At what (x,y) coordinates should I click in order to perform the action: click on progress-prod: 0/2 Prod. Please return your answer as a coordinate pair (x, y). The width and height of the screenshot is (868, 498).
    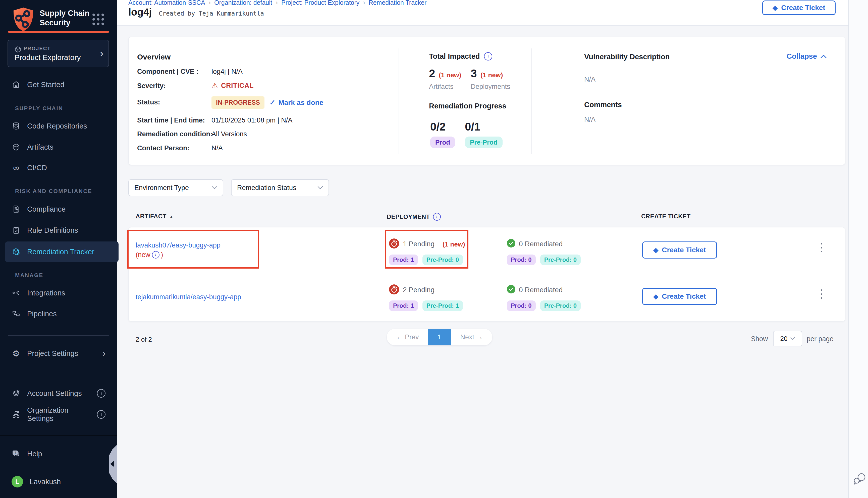
    Looking at the image, I should click on (443, 134).